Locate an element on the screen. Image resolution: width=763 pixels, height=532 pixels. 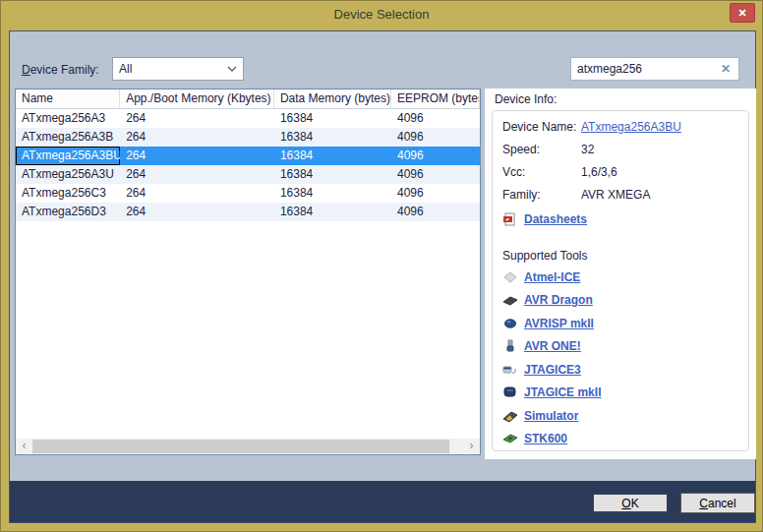
search-box: ✕ is located at coordinates (655, 69).